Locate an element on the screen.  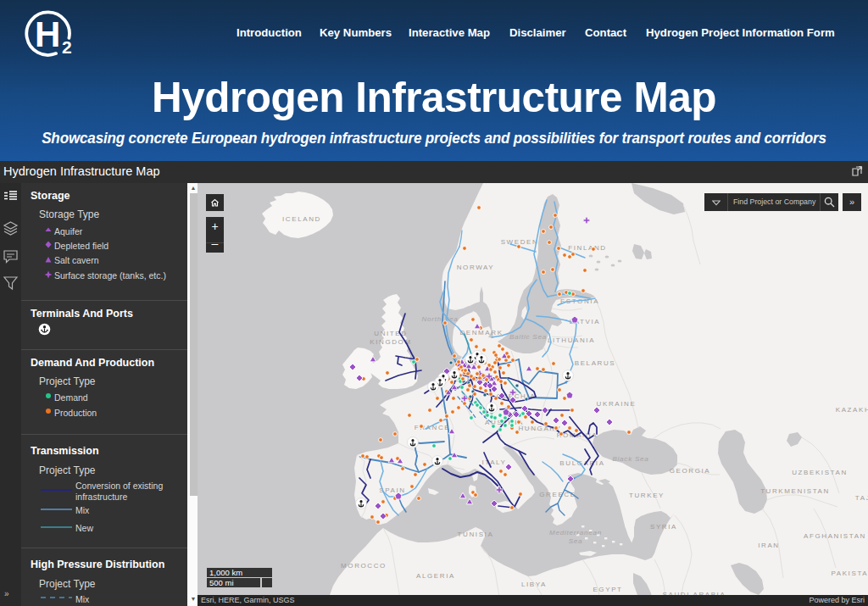
svg-text: 2 is located at coordinates (67, 47).